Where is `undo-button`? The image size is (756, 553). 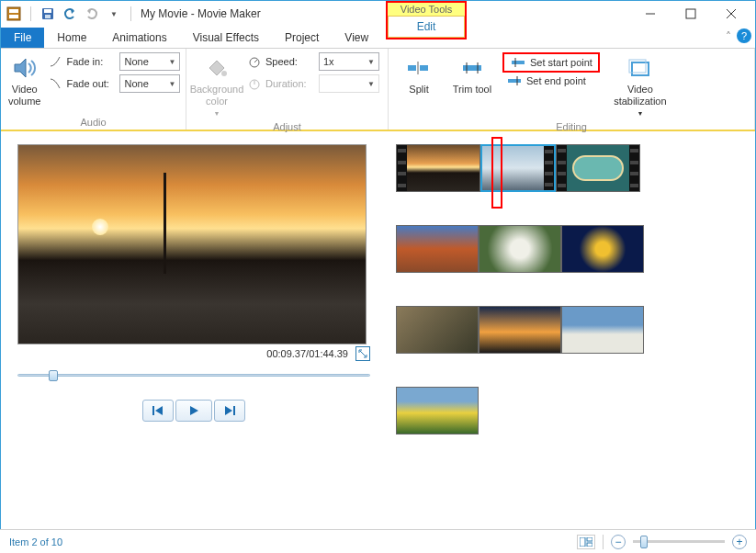
undo-button is located at coordinates (70, 14).